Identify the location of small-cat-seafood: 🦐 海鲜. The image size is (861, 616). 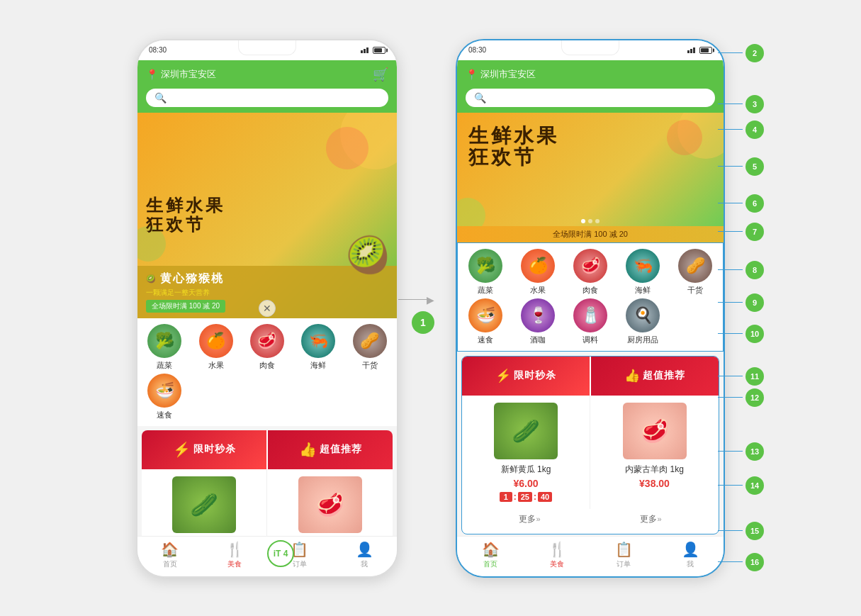
(318, 347).